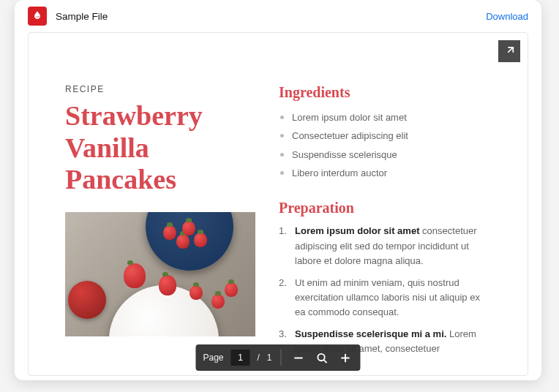 The width and height of the screenshot is (559, 392). Describe the element at coordinates (299, 358) in the screenshot. I see `zoom-out-button` at that location.